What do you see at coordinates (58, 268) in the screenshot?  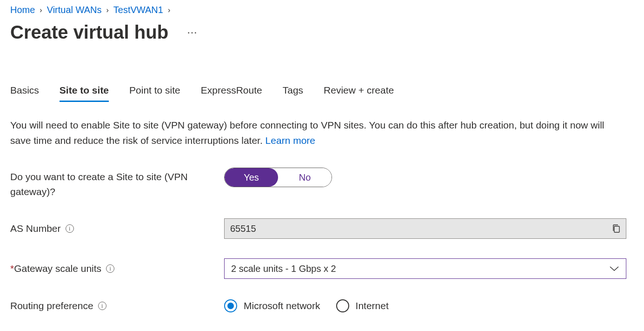 I see `label-scale-units-text: Gateway scale units` at bounding box center [58, 268].